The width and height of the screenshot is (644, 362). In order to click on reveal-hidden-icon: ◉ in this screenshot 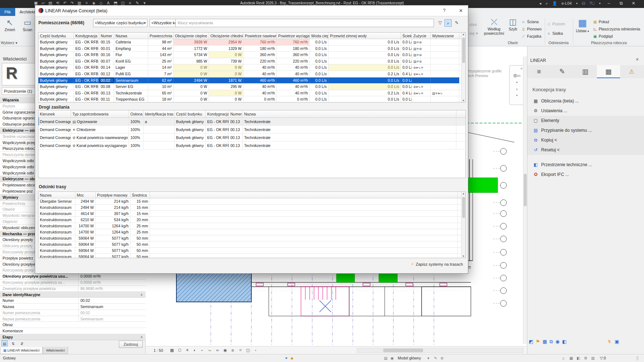, I will do `click(225, 350)`.